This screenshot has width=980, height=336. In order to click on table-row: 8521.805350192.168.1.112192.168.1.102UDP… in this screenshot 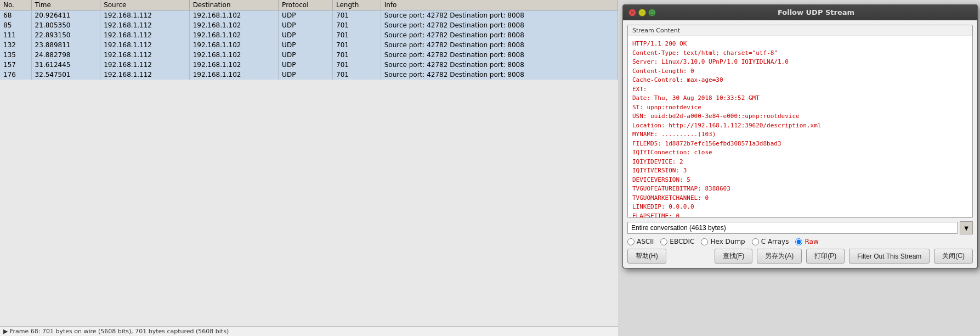, I will do `click(309, 25)`.